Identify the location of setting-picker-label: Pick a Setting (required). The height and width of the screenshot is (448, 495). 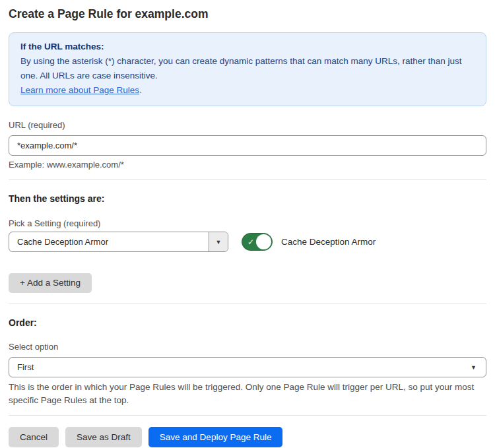
(248, 224).